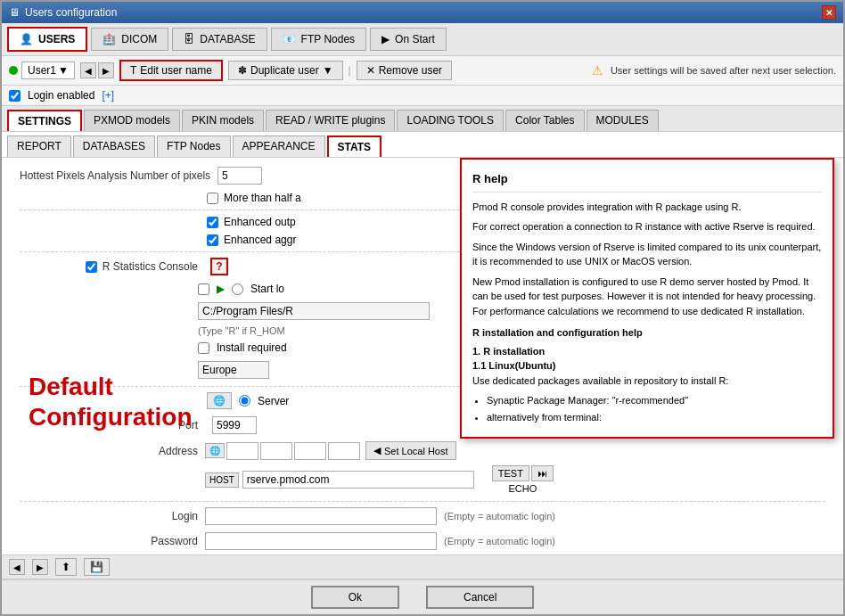 Image resolution: width=845 pixels, height=616 pixels. I want to click on close-button: ✕, so click(829, 12).